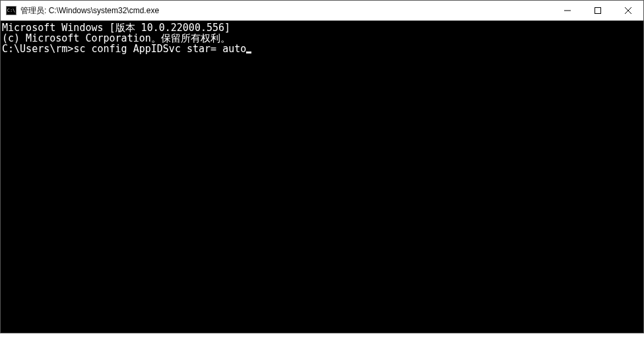  Describe the element at coordinates (598, 11) in the screenshot. I see `maximize-icon` at that location.